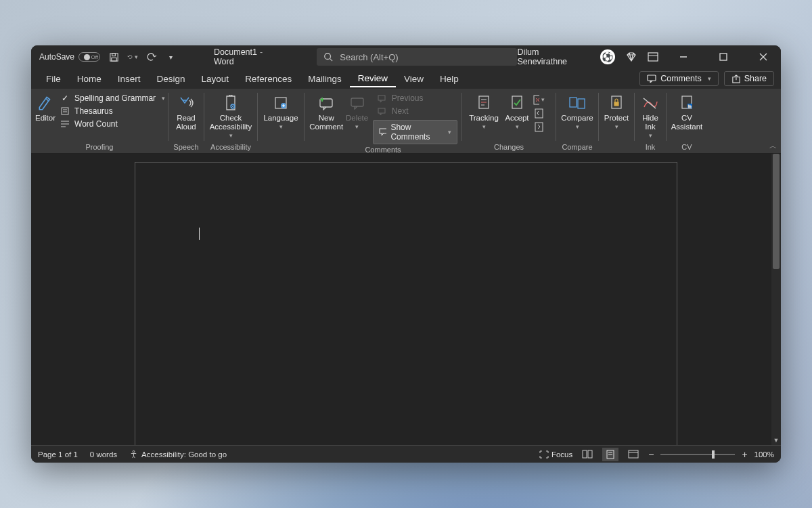 The width and height of the screenshot is (812, 508). I want to click on vertical-scrollbar: ▲ ▼, so click(776, 299).